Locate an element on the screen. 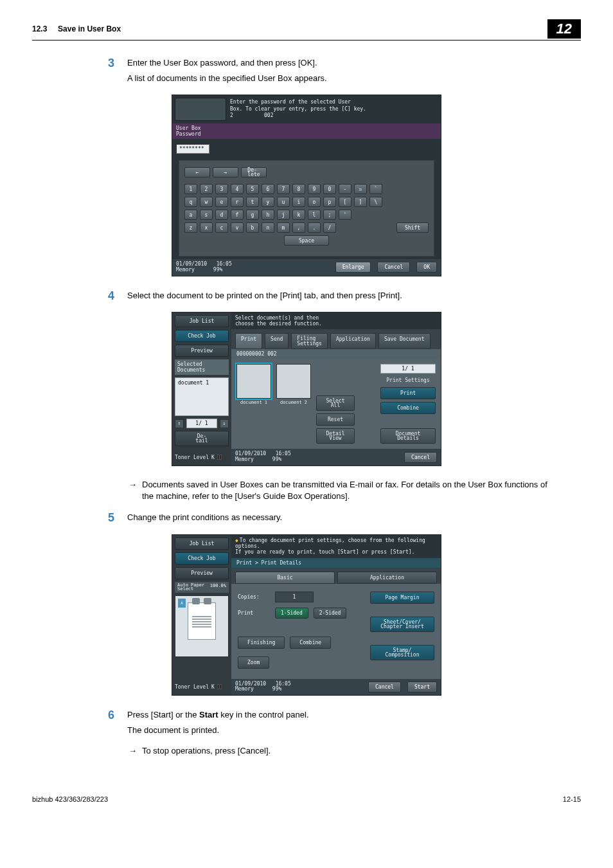 The height and width of the screenshot is (868, 613). settings-left: Copies: 1 Print 1-Sided 2-Sided Finishin… is located at coordinates (300, 630).